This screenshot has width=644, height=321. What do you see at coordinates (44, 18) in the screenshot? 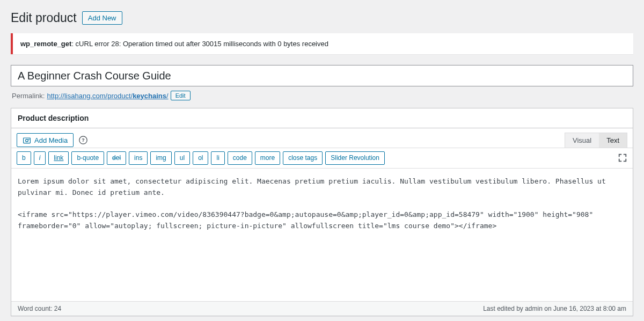
I see `page-title: Edit product` at bounding box center [44, 18].